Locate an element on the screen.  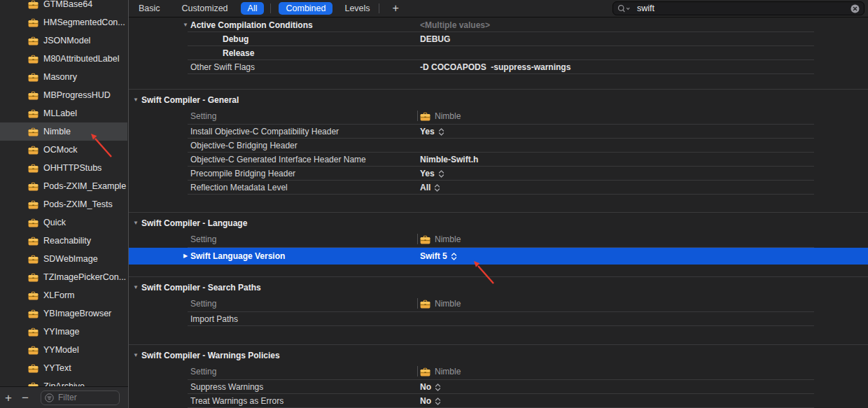
setting-row-reflection-metadata-level: Reflection Metadata LevelAll is located at coordinates (498, 188).